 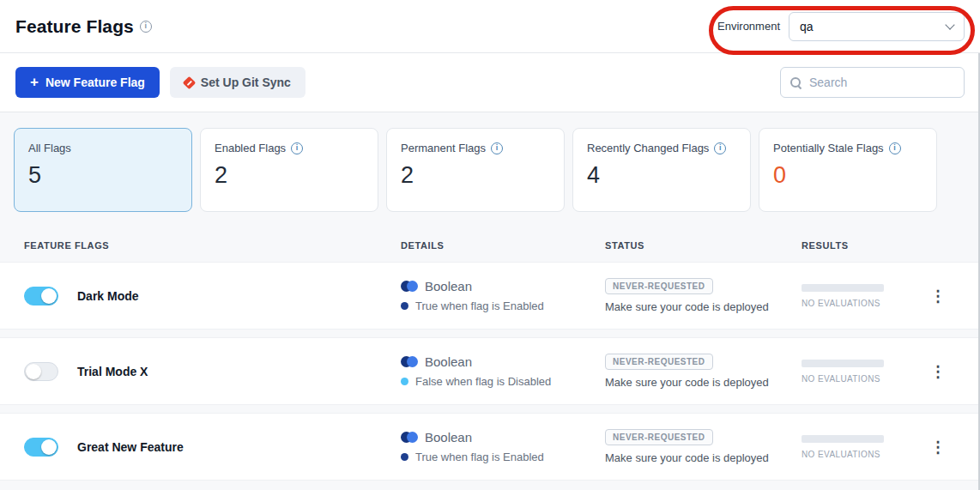 I want to click on search-icon, so click(x=796, y=82).